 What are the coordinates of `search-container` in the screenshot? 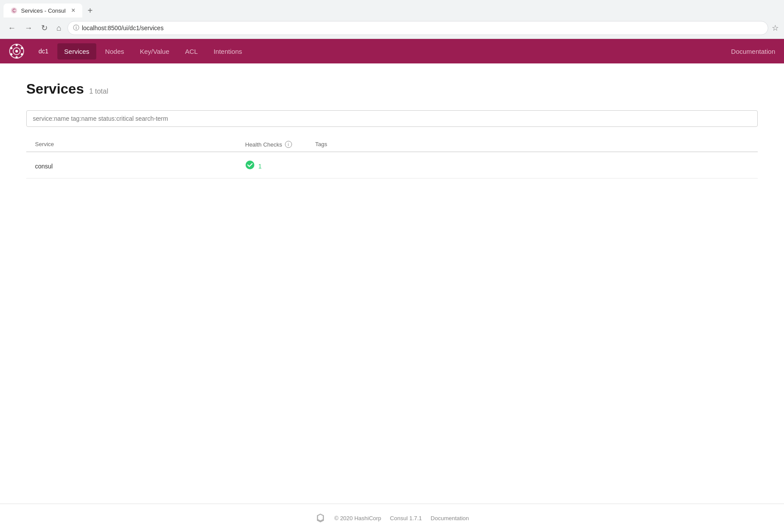 It's located at (392, 119).